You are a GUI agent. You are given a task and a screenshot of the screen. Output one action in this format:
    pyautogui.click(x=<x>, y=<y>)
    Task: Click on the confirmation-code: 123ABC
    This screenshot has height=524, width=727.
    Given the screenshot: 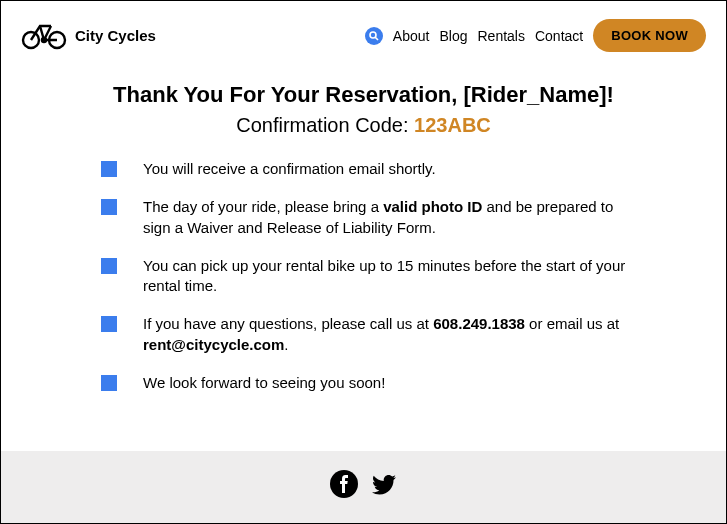 What is the action you would take?
    pyautogui.click(x=452, y=125)
    